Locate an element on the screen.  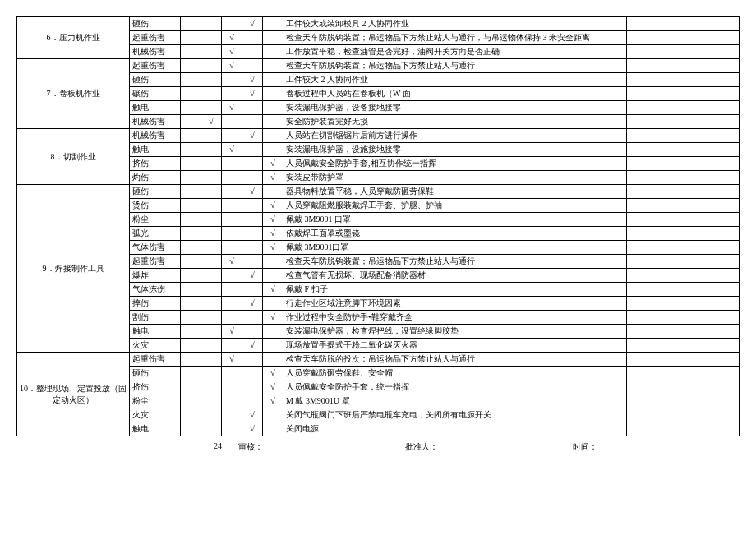
footer: 24 审核： 批准人： 时间： is located at coordinates (378, 447).